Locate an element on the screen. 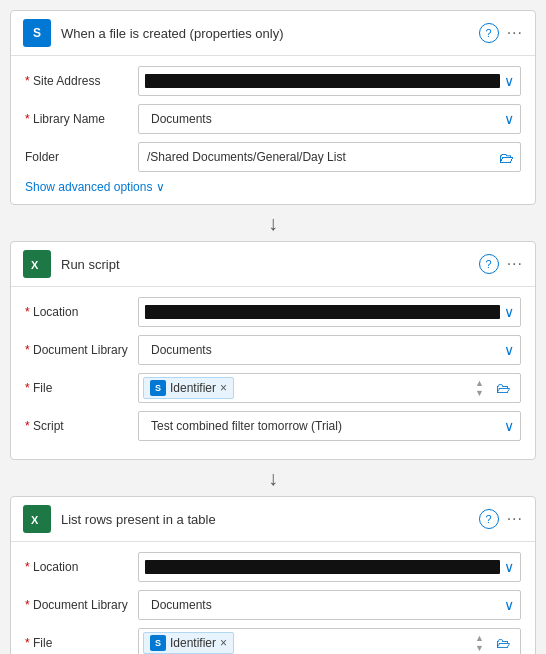 This screenshot has width=546, height=654. card2-location-label: Location is located at coordinates (78, 312).